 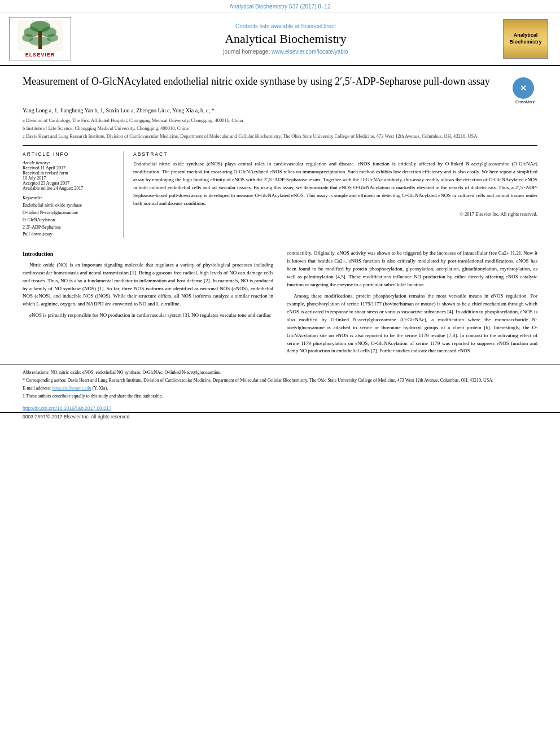 What do you see at coordinates (526, 39) in the screenshot?
I see `journal-logo-right: Analytical Biochemistry` at bounding box center [526, 39].